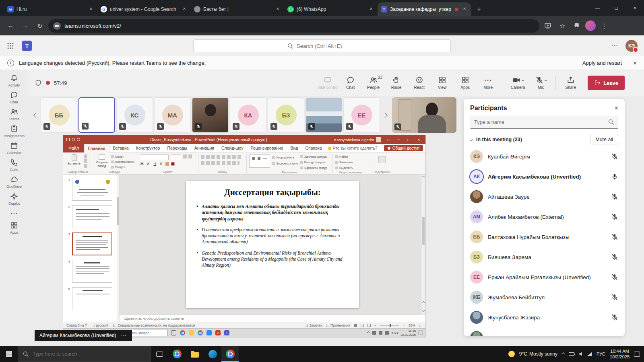  I want to click on camera-button: Camera, so click(518, 83).